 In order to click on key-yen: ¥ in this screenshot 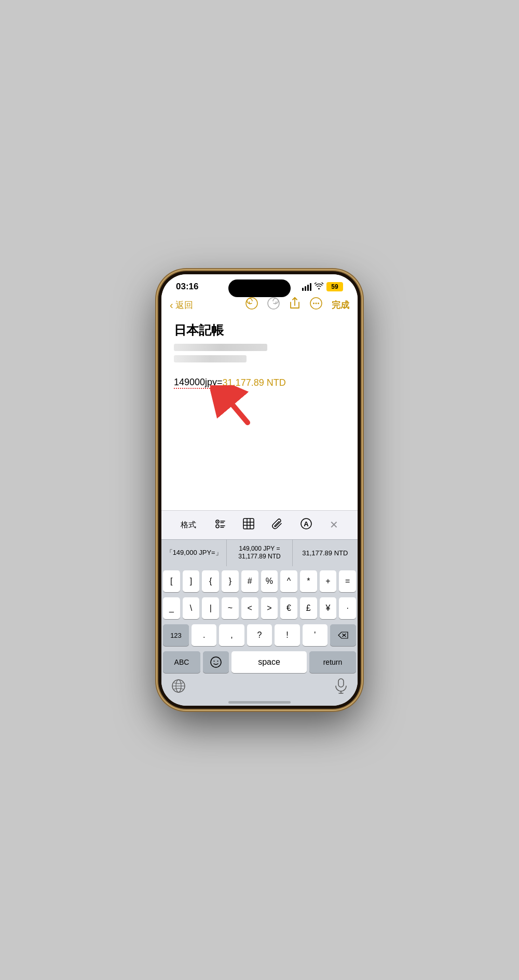, I will do `click(328, 608)`.